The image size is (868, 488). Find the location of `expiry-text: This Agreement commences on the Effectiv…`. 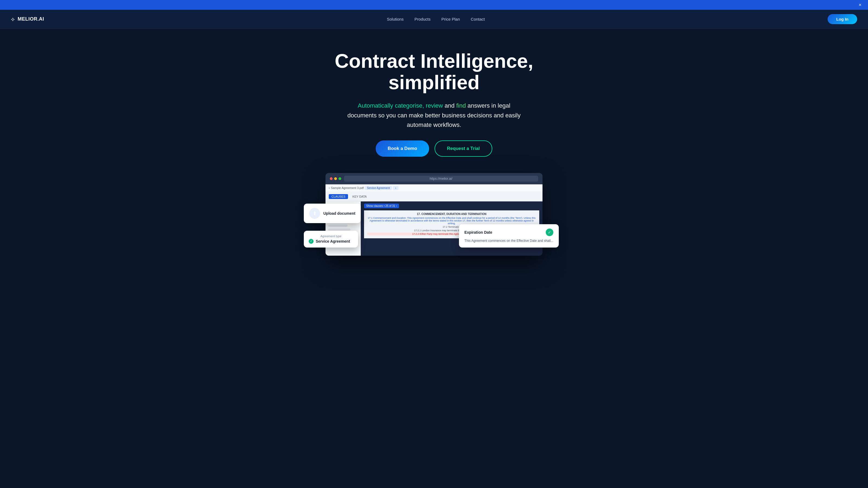

expiry-text: This Agreement commences on the Effectiv… is located at coordinates (509, 241).